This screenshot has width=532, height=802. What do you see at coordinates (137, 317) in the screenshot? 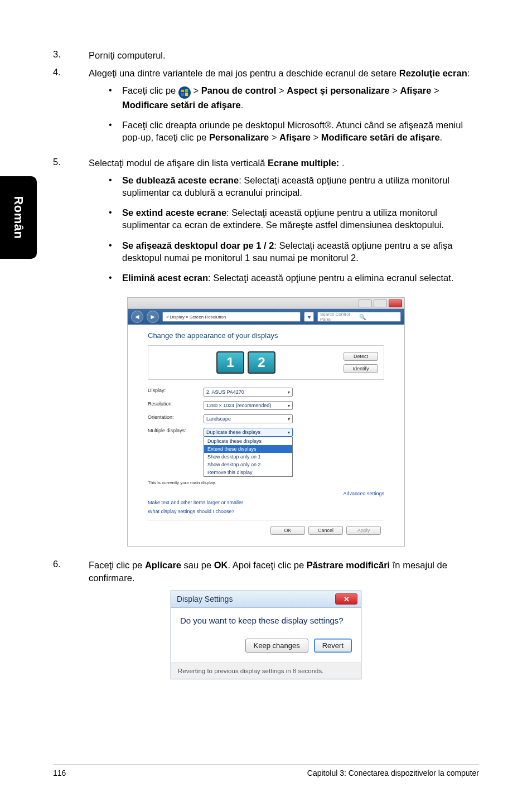
I see `back-icon: ◄` at bounding box center [137, 317].